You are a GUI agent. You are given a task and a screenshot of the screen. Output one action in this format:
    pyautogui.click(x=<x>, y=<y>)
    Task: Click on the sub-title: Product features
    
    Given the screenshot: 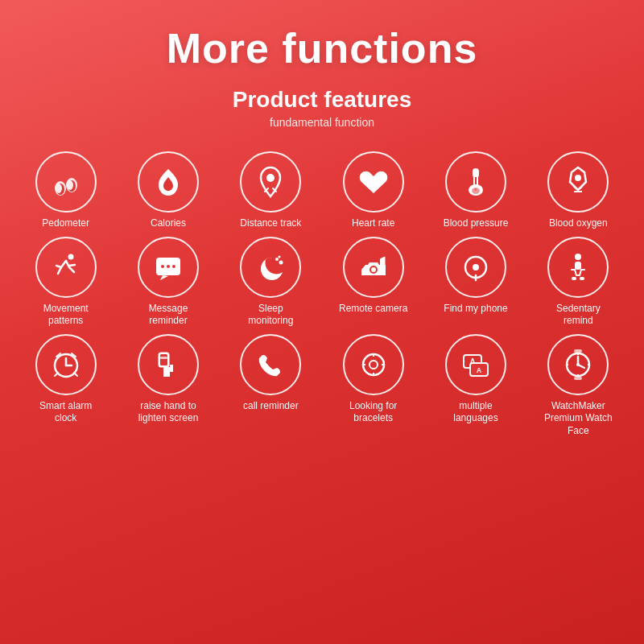 What is the action you would take?
    pyautogui.click(x=322, y=100)
    